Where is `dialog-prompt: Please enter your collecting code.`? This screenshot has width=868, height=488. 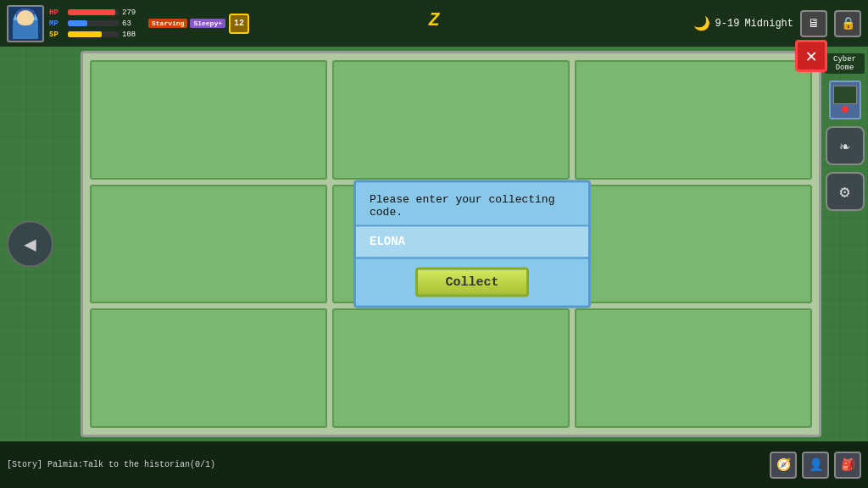 dialog-prompt: Please enter your collecting code. is located at coordinates (472, 206).